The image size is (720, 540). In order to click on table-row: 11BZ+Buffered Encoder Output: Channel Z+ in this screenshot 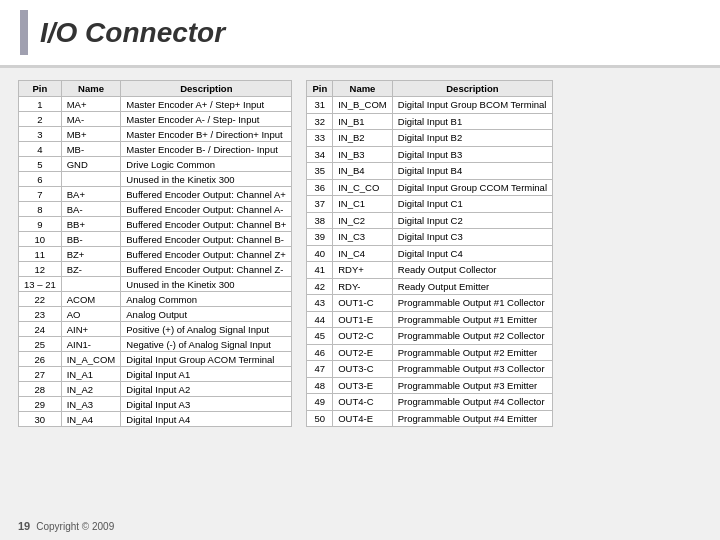, I will do `click(156, 254)`.